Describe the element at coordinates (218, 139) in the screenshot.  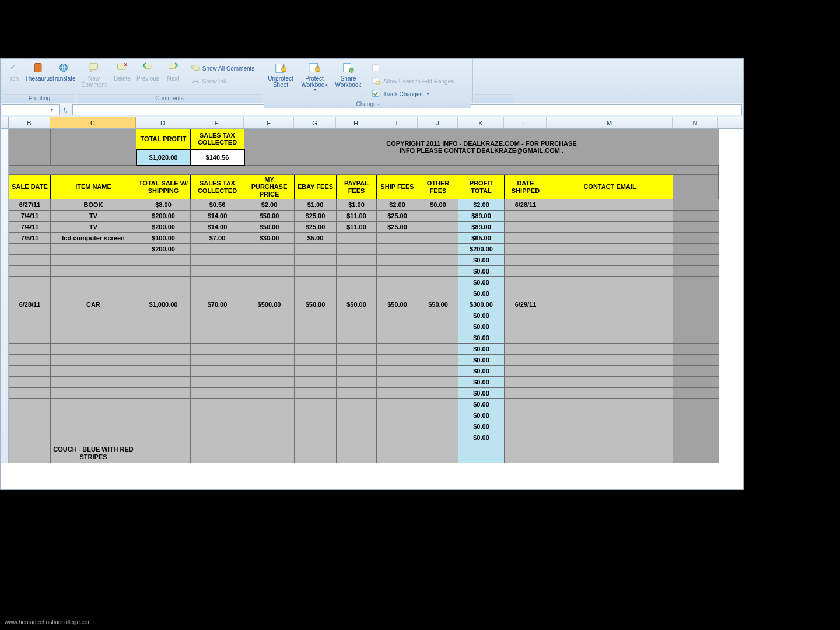
I see `cell: SALES TAX COLLECTED` at that location.